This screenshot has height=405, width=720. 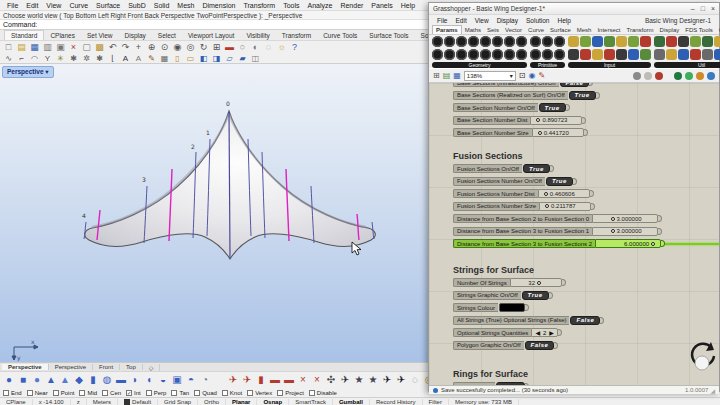 I want to click on base-sections-infrastructure-on-off: Base Sections (Infrastructure) On/OffFal…, so click(x=526, y=85).